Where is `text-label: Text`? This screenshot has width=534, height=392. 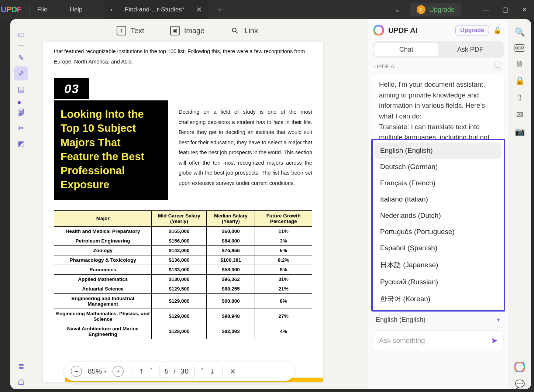
text-label: Text is located at coordinates (137, 31).